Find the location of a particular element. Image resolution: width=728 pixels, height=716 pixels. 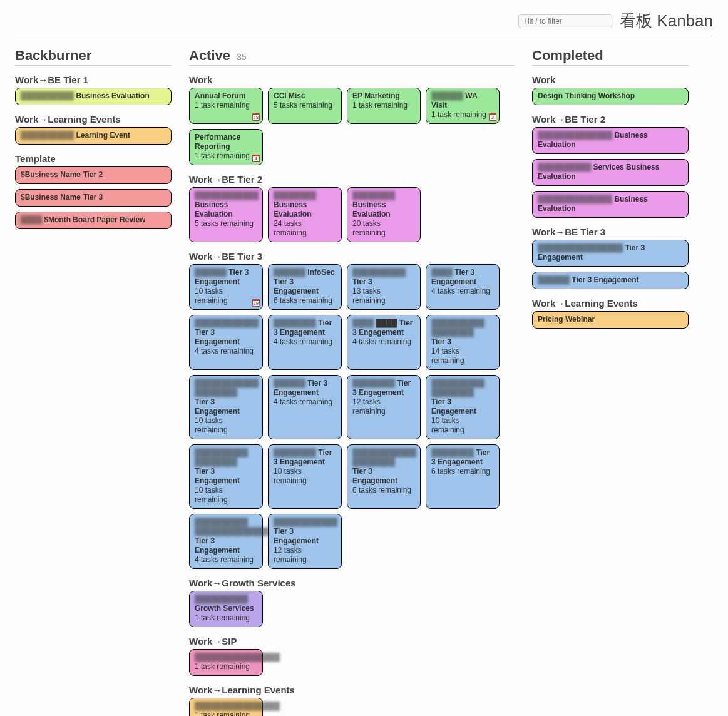

kanban-card: ████ Tier 3 Engagement4 tasks remaining is located at coordinates (463, 287).